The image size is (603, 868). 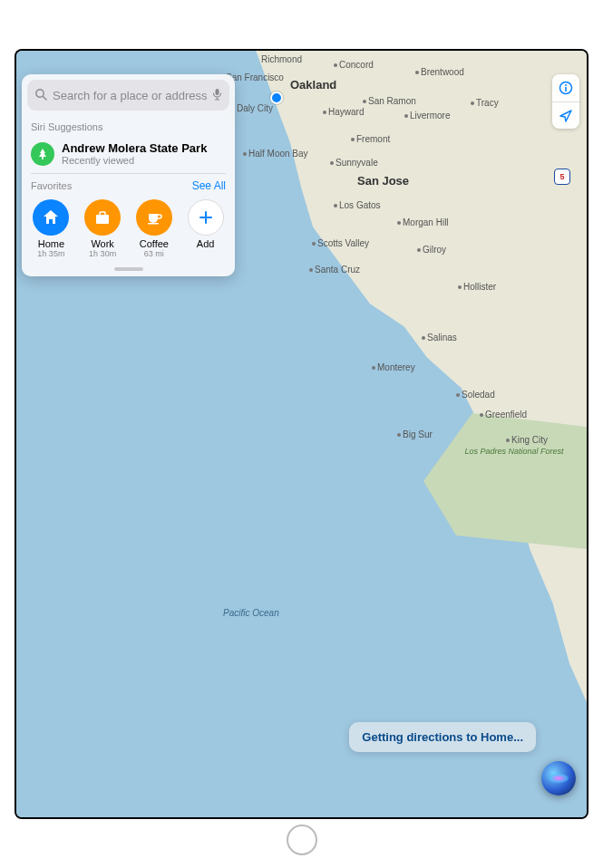 I want to click on favorite-label: Add, so click(x=205, y=244).